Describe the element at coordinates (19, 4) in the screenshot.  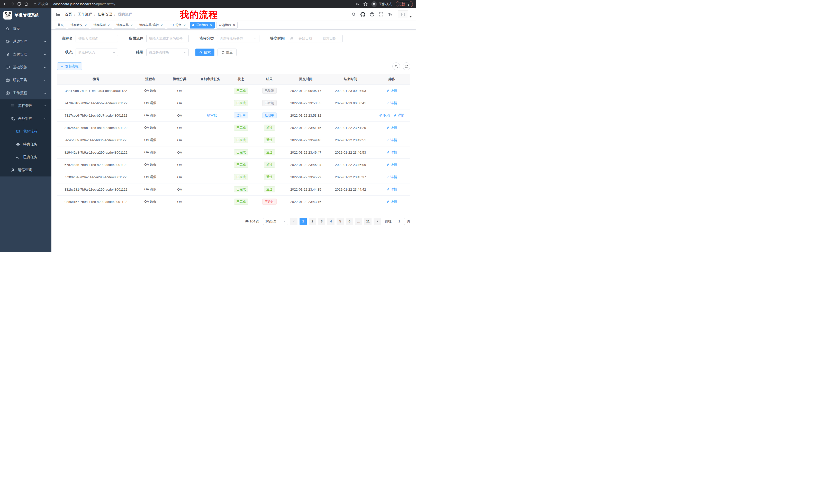
I see `reload-icon` at that location.